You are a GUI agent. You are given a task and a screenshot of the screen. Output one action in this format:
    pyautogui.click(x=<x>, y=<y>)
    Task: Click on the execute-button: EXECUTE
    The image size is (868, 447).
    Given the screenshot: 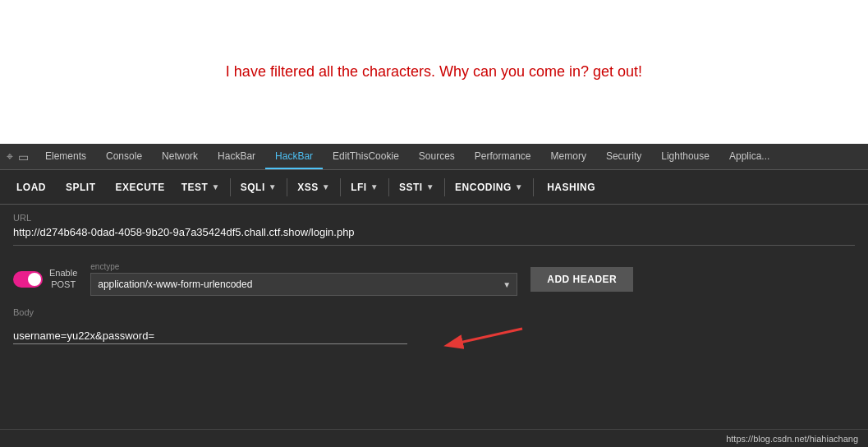 What is the action you would take?
    pyautogui.click(x=140, y=187)
    